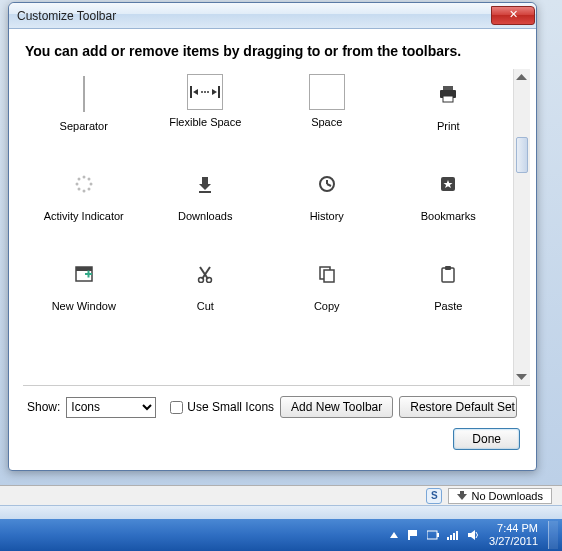  Describe the element at coordinates (327, 306) in the screenshot. I see `item-label: Copy` at that location.